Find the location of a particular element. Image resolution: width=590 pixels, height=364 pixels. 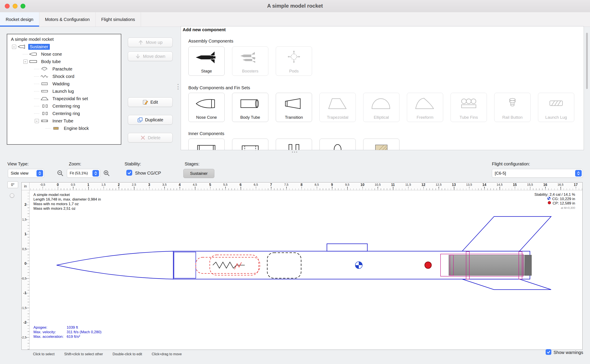

h-ruler-label: 4,5 is located at coordinates (195, 185).